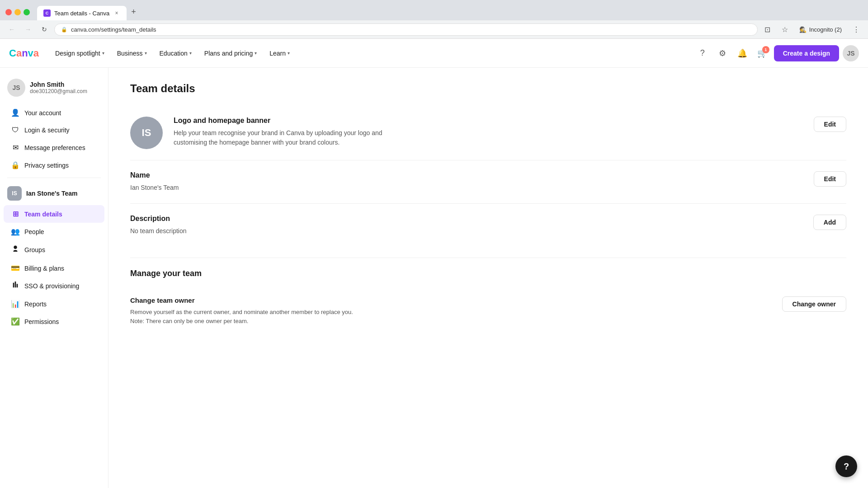  What do you see at coordinates (467, 175) in the screenshot?
I see `name-heading: Name` at bounding box center [467, 175].